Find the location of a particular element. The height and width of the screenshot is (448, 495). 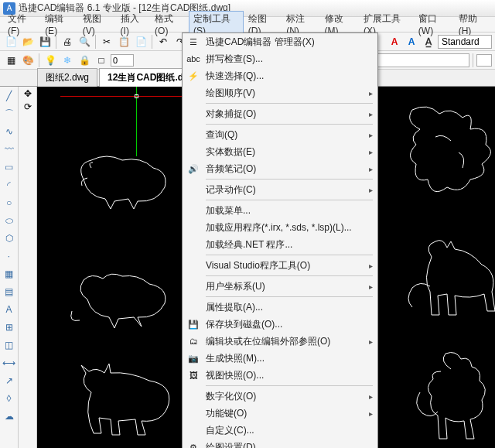

spline-tool-icon: ∿ is located at coordinates (9, 132).